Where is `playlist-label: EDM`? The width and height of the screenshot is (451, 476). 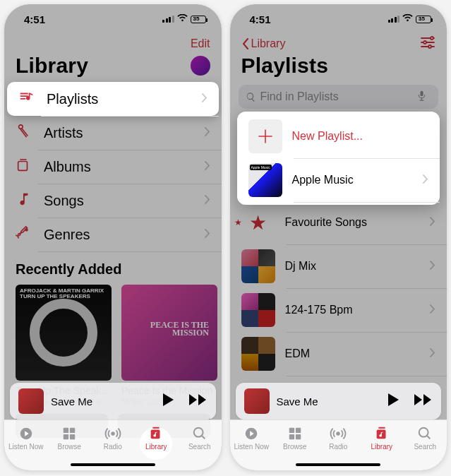
playlist-label: EDM is located at coordinates (298, 354).